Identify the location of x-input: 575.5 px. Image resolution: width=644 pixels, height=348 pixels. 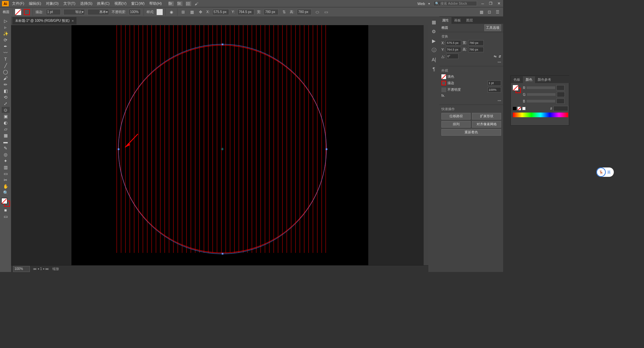
(221, 12).